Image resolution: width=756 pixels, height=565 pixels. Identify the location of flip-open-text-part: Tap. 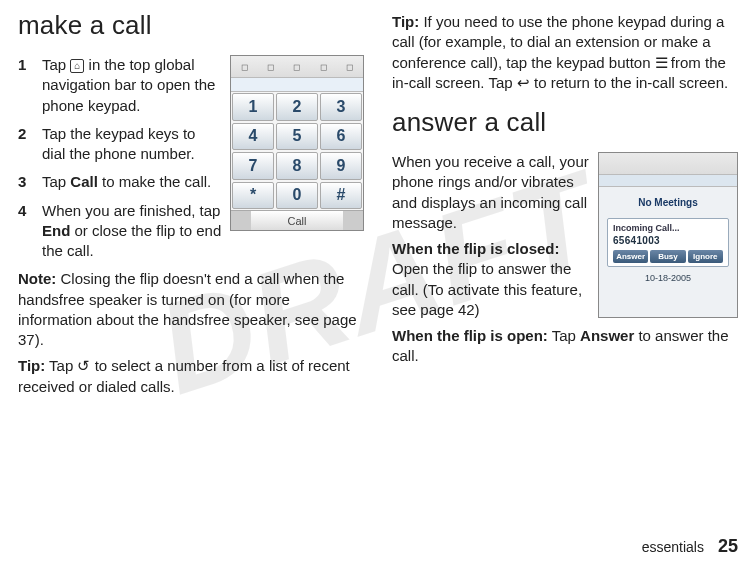
(564, 336).